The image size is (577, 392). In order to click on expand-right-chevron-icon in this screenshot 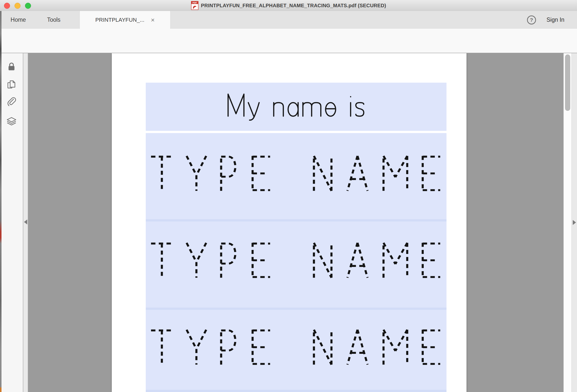, I will do `click(574, 222)`.